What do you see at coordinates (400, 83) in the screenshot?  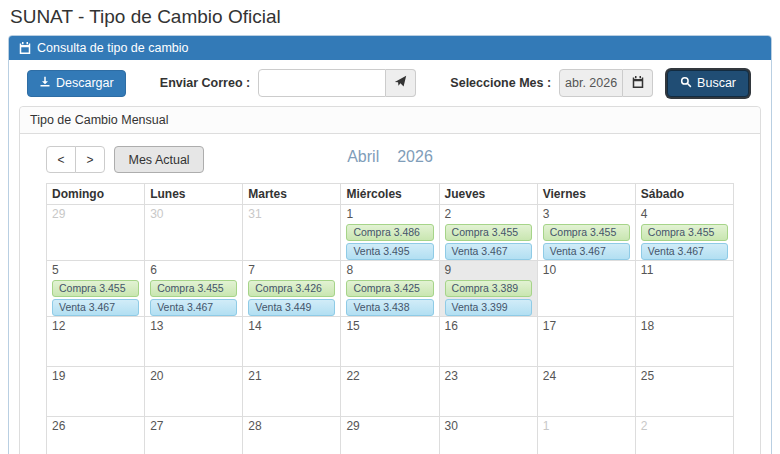 I see `send-icon` at bounding box center [400, 83].